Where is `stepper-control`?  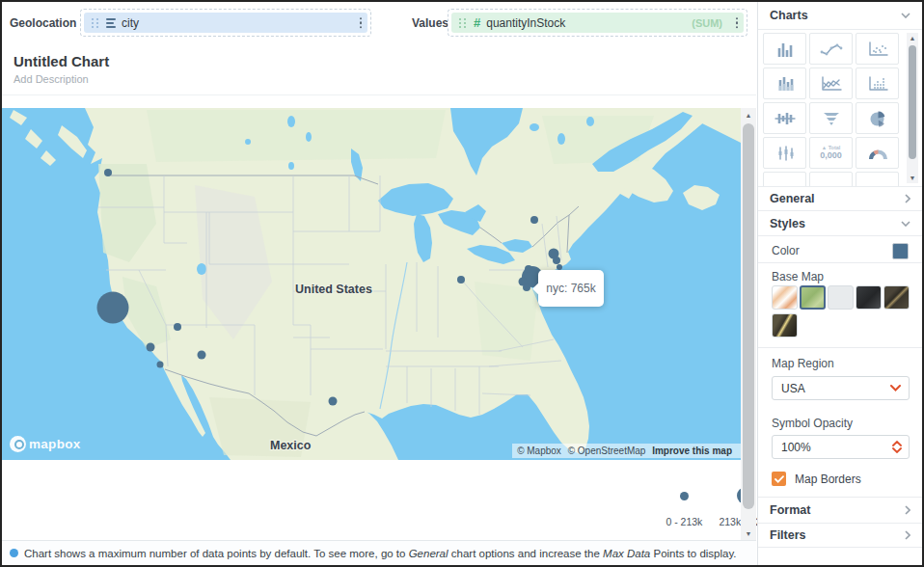
stepper-control is located at coordinates (897, 447).